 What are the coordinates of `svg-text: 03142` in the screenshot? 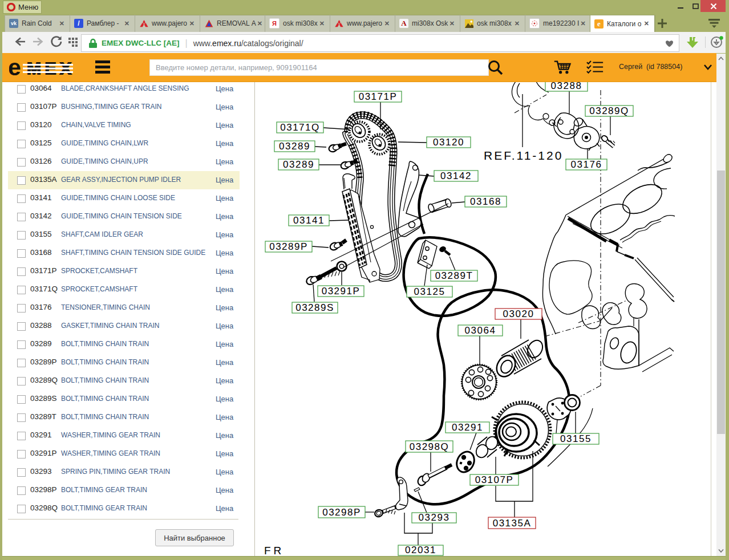 It's located at (456, 176).